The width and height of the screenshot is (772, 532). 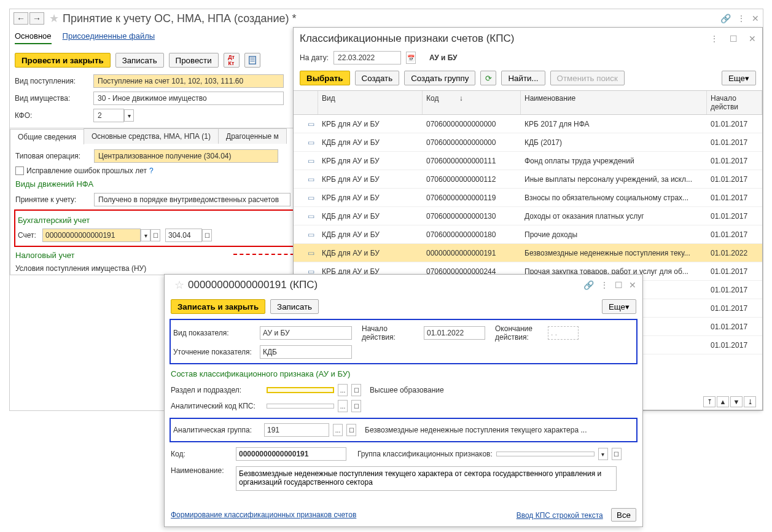 I want to click on table-row: ▭КДБ для АУ и БУ00000000000000191Безвозм…, so click(x=528, y=253).